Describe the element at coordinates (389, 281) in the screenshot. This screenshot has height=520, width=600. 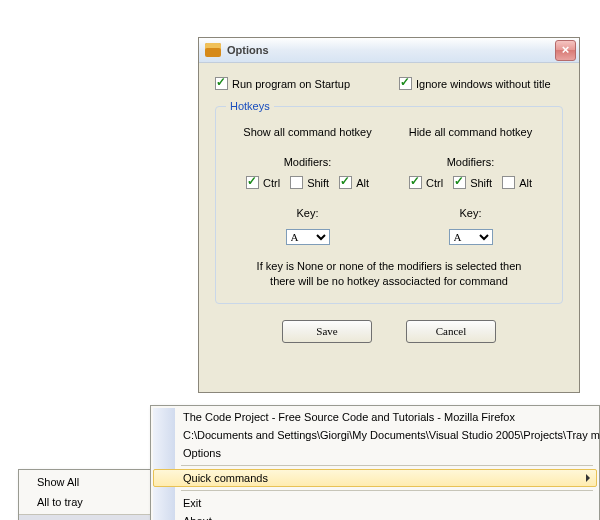
I see `hotkey-note-line2: there will be no hotkey associacted for …` at that location.